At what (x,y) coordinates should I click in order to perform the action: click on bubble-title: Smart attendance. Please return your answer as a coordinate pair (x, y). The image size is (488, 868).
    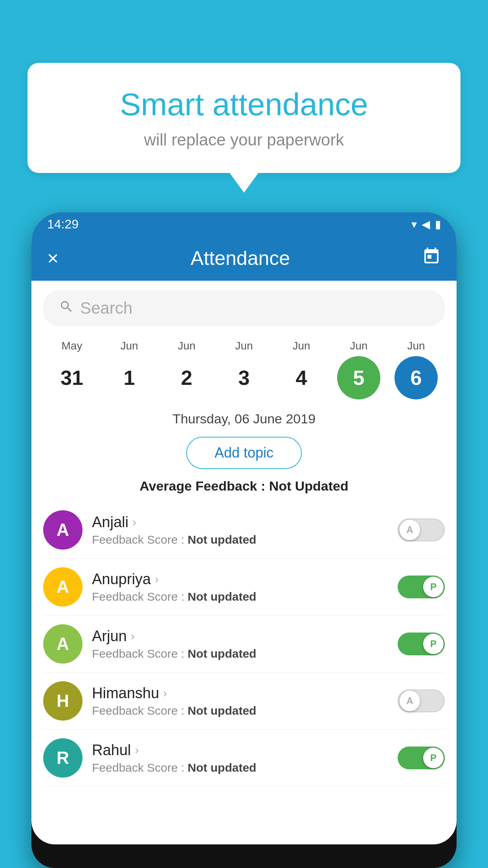
    Looking at the image, I should click on (244, 105).